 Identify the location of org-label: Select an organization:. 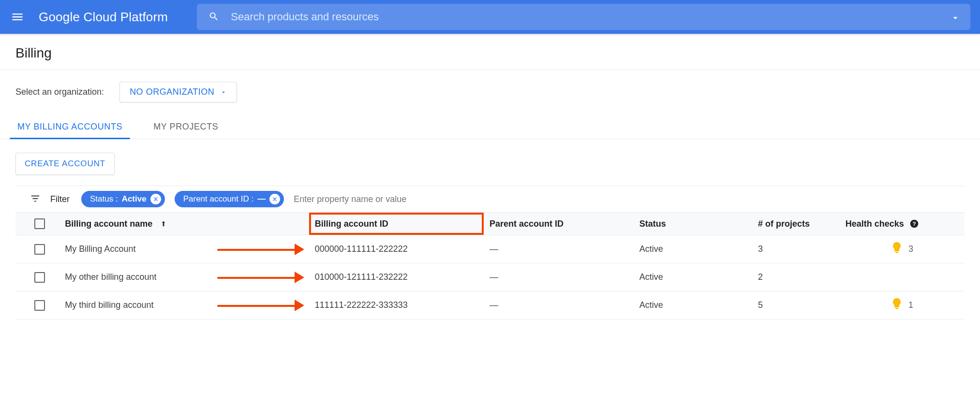
(60, 92).